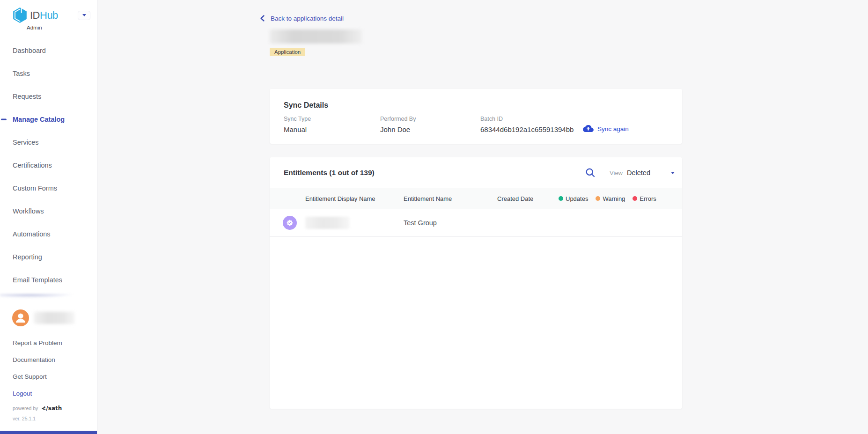 The width and height of the screenshot is (868, 434). Describe the element at coordinates (332, 129) in the screenshot. I see `field-value: Manual` at that location.